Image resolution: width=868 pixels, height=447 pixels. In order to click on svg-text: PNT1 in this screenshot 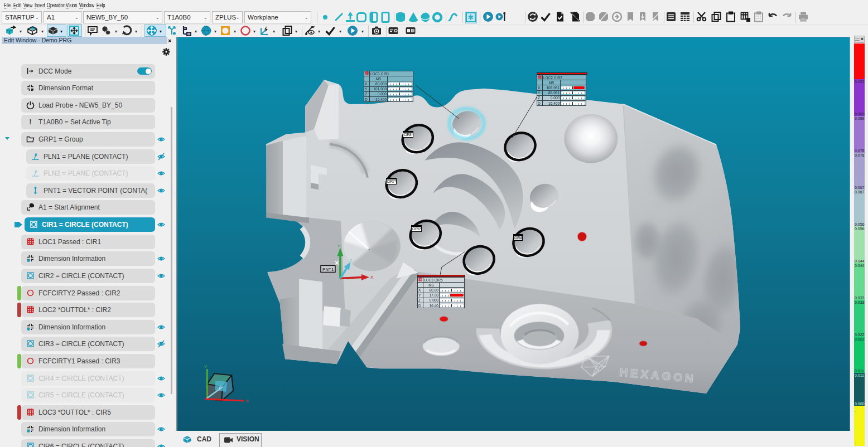, I will do `click(328, 270)`.